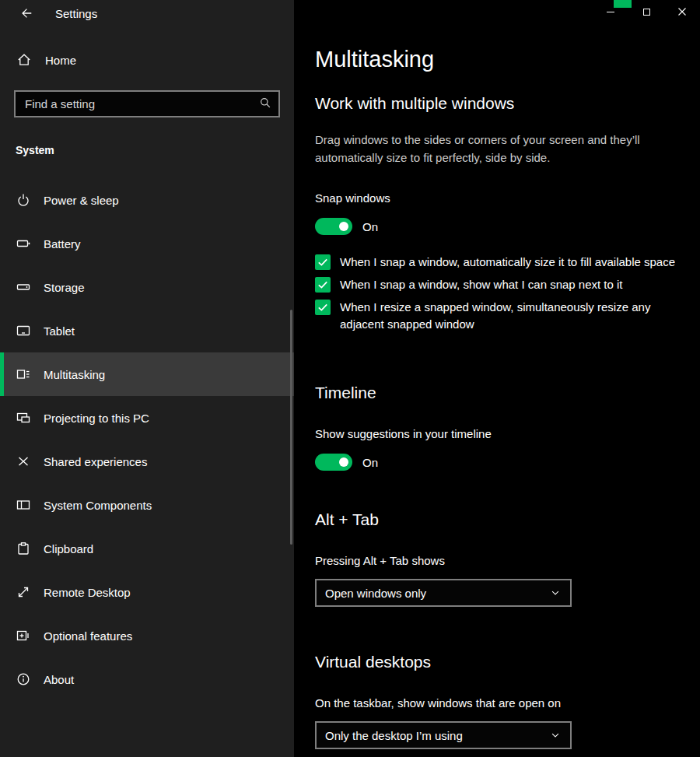 This screenshot has width=700, height=757. What do you see at coordinates (96, 419) in the screenshot?
I see `sidebar-item-label: Projecting to this PC` at bounding box center [96, 419].